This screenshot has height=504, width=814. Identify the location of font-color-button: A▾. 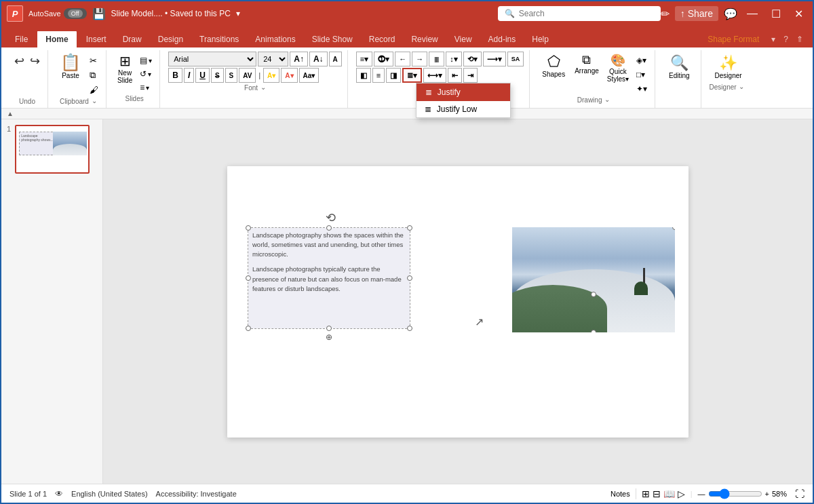
(289, 75).